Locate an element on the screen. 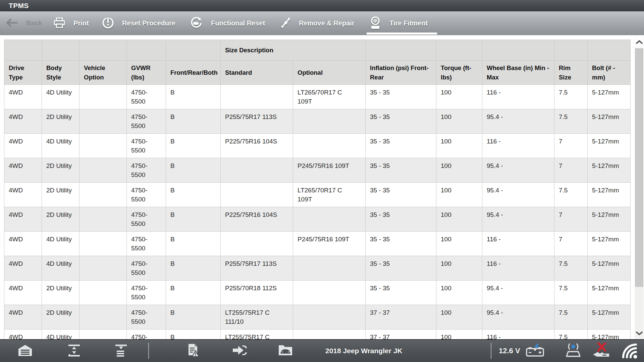 The image size is (644, 362). col-vehicle-option: Vehicle Option is located at coordinates (103, 73).